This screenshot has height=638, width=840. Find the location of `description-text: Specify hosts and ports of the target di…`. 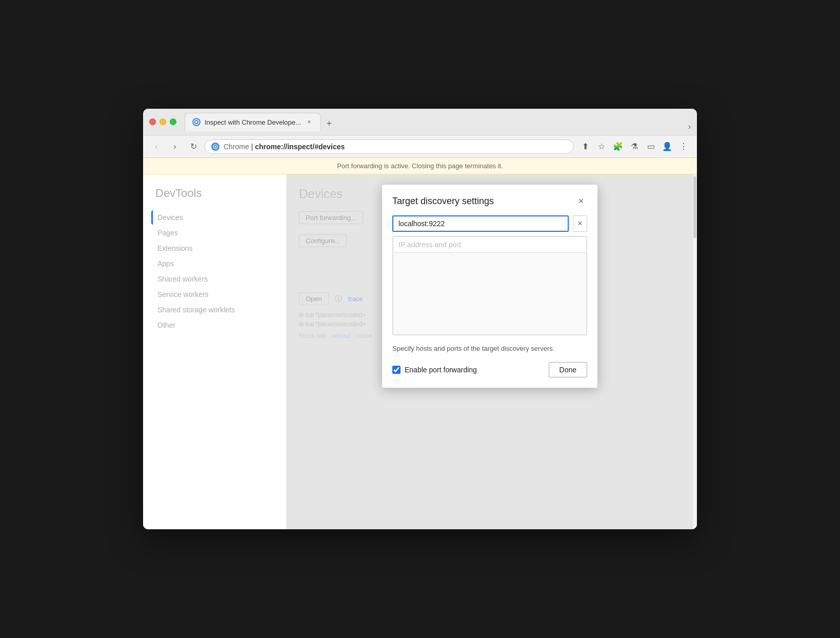

description-text: Specify hosts and ports of the target di… is located at coordinates (490, 349).